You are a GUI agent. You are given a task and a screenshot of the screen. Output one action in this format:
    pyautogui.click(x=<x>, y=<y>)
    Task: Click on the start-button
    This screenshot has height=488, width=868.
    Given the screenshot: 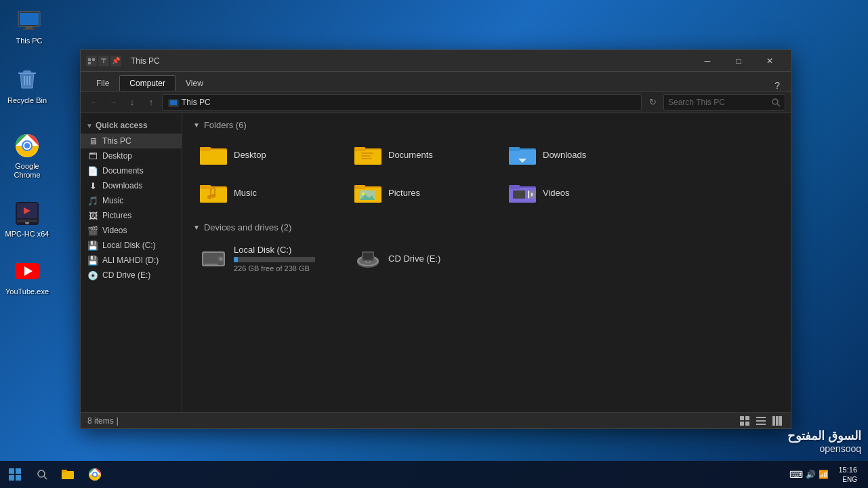 What is the action you would take?
    pyautogui.click(x=15, y=474)
    